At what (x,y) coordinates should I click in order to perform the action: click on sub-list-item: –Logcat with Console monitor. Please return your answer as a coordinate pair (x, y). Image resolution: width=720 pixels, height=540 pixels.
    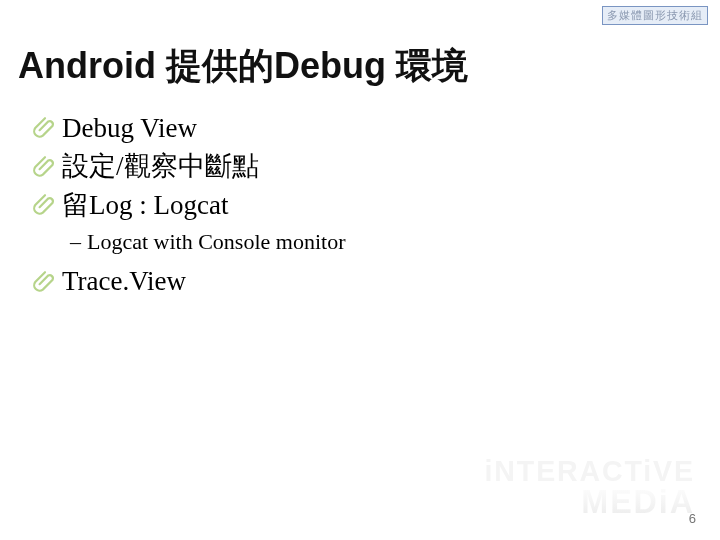
    Looking at the image, I should click on (346, 242).